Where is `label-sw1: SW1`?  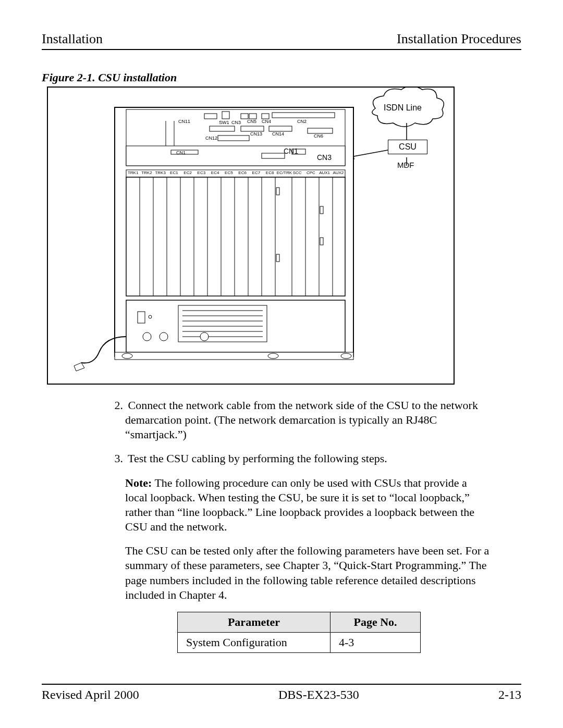
label-sw1: SW1 is located at coordinates (224, 122).